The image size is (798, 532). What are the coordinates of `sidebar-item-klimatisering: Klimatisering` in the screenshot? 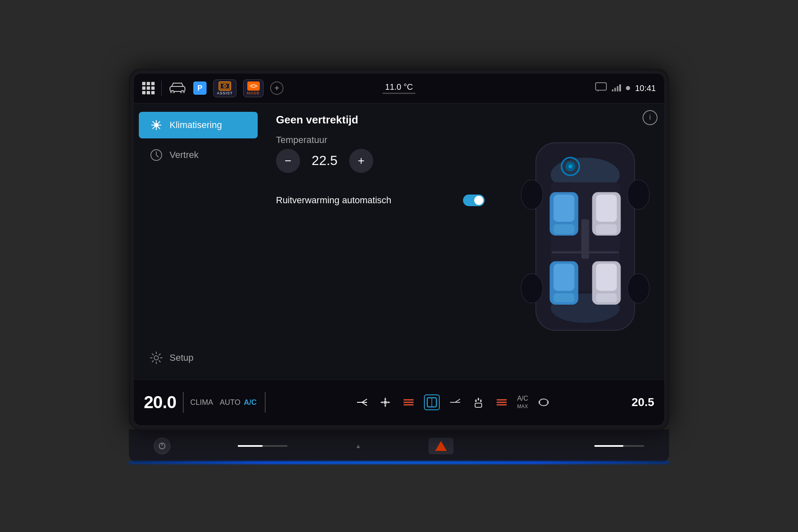 It's located at (198, 125).